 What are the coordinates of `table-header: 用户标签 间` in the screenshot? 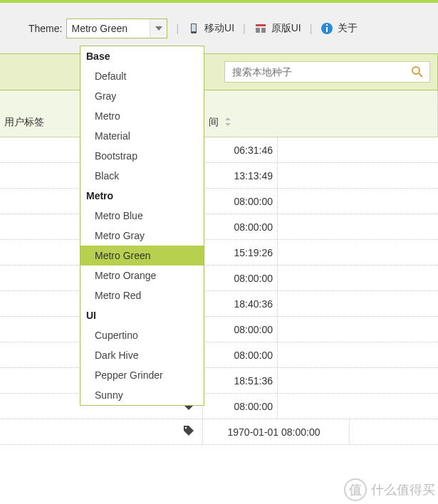 It's located at (219, 114).